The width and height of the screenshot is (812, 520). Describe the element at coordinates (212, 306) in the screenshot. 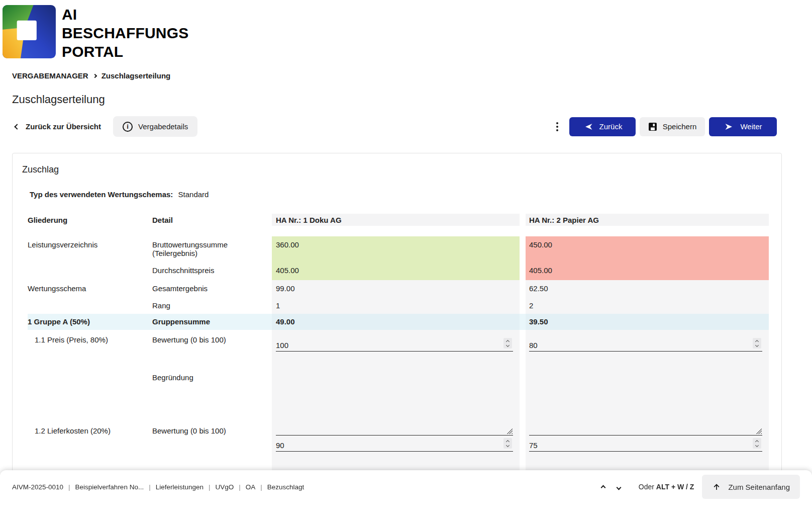

I see `row-detail: Rang` at that location.